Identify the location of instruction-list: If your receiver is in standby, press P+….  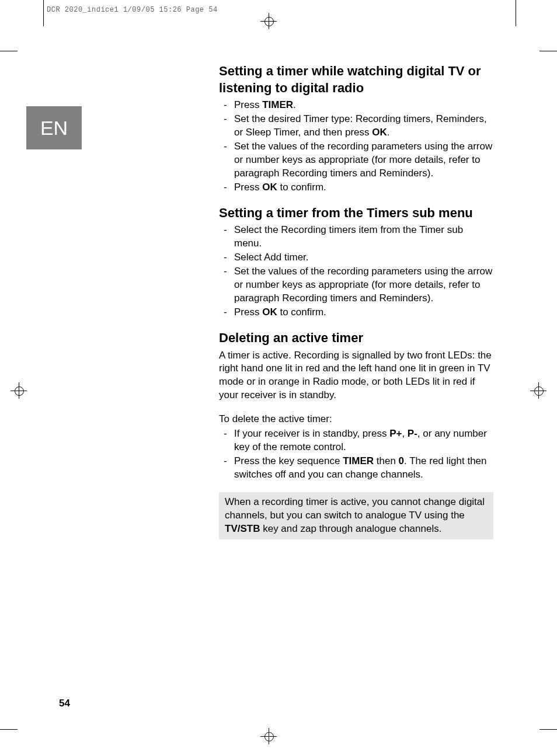
(356, 454).